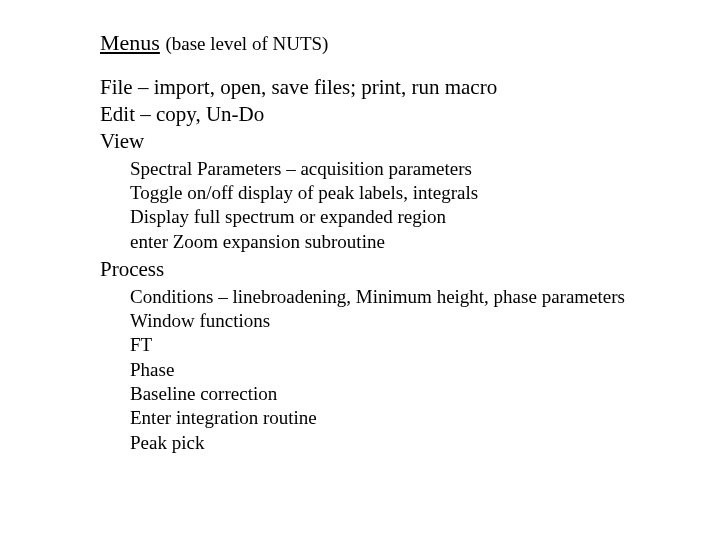 Image resolution: width=720 pixels, height=540 pixels. What do you see at coordinates (380, 114) in the screenshot?
I see `edit-line: Edit – copy, Un-Do` at bounding box center [380, 114].